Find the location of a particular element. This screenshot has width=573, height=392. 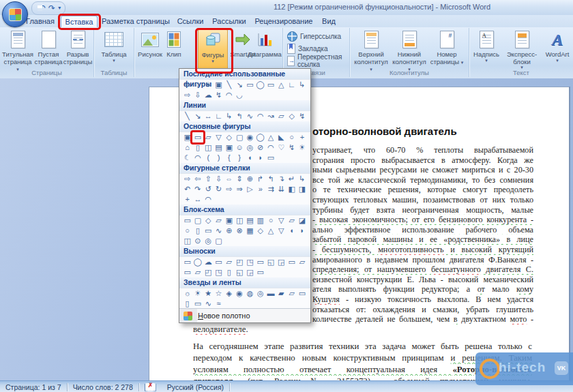

shape-icon: ◖ is located at coordinates (292, 230).